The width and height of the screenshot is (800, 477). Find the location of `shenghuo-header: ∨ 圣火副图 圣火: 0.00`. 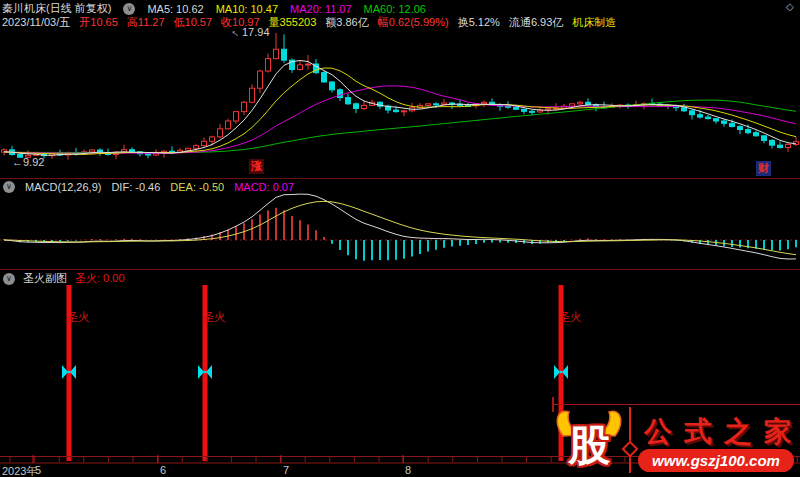

shenghuo-header: ∨ 圣火副图 圣火: 0.00 is located at coordinates (64, 278).